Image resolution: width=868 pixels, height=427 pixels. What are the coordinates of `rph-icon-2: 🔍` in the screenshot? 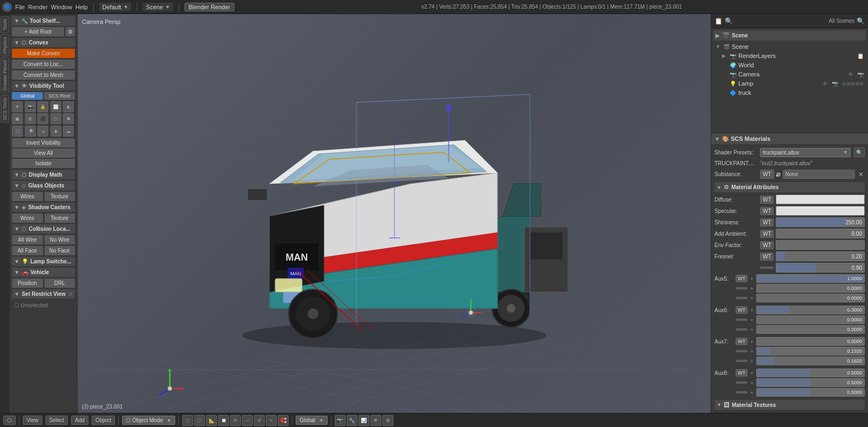 It's located at (729, 21).